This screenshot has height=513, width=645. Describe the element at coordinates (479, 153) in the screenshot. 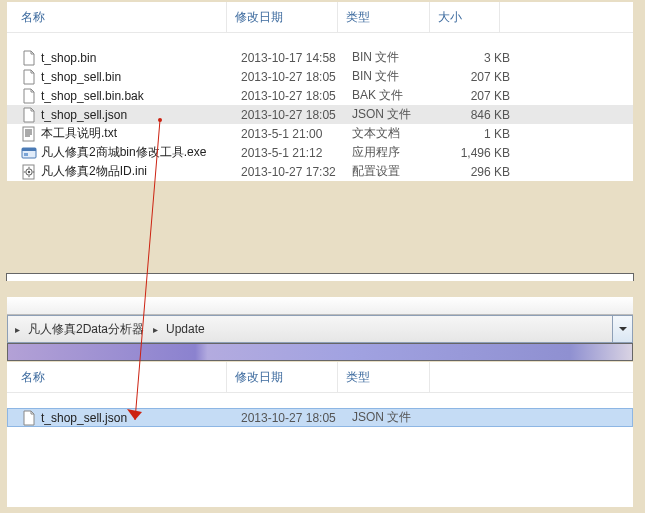

I see `file-size: 1,496 KB` at that location.